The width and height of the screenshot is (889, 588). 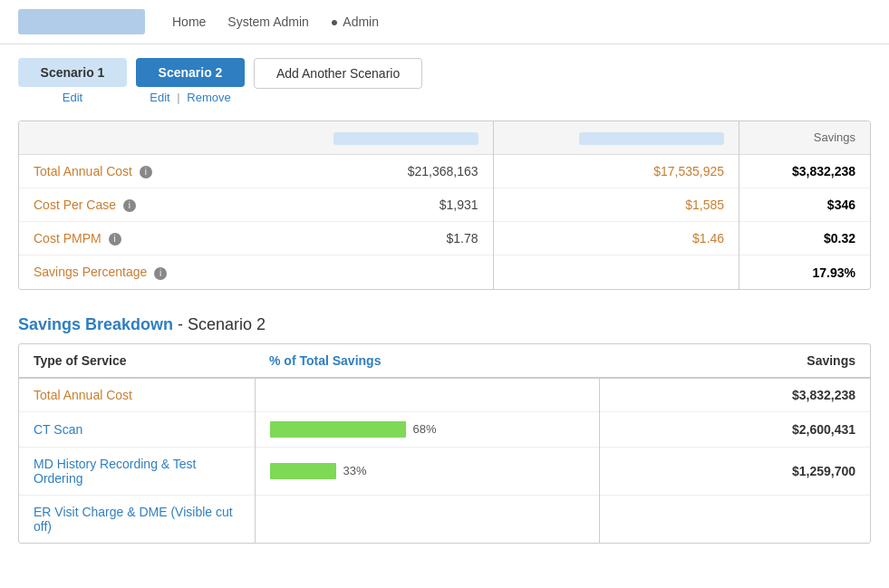 I want to click on breakdown-savings-val: $1,259,700, so click(x=734, y=471).